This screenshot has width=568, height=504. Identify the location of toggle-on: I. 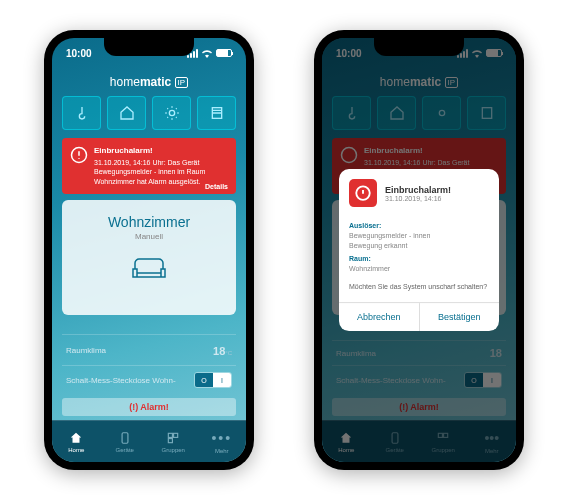
(222, 380).